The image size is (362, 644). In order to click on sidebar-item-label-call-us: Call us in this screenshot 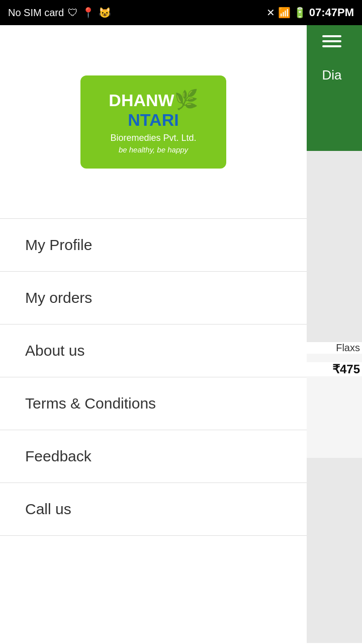, I will do `click(48, 509)`.